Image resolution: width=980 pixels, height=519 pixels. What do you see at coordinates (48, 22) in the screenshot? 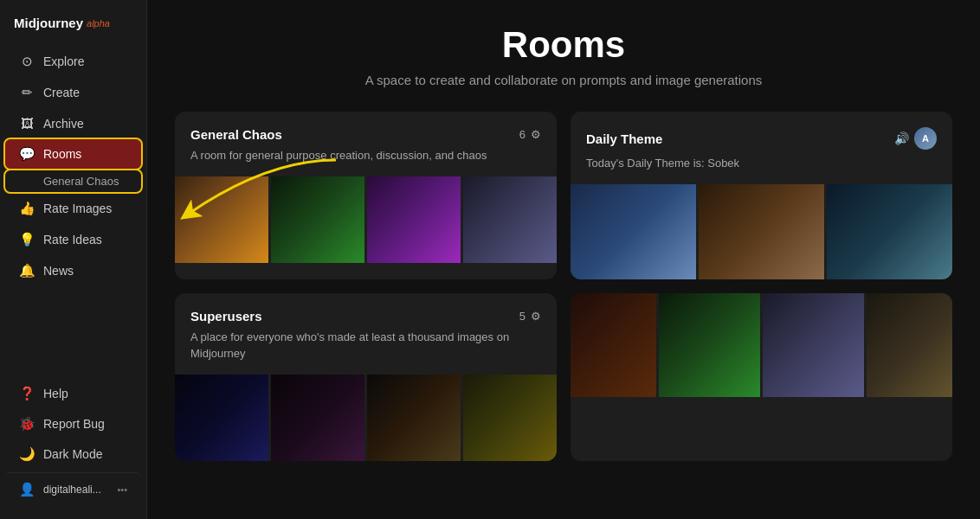
I see `logo-text: Midjourney` at bounding box center [48, 22].